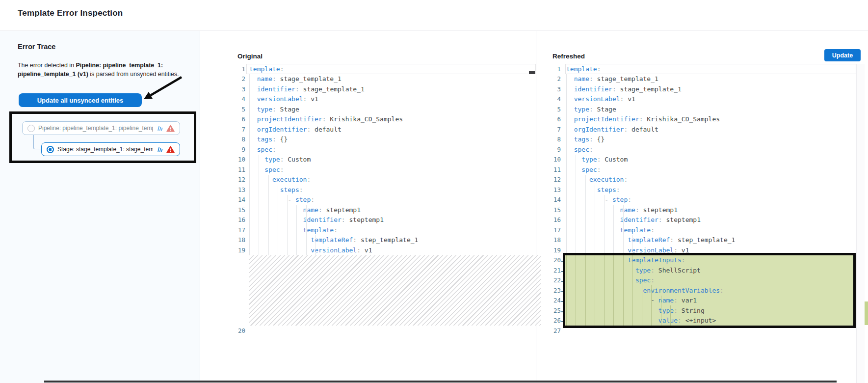  I want to click on yaml-line-text: steps:, so click(593, 190).